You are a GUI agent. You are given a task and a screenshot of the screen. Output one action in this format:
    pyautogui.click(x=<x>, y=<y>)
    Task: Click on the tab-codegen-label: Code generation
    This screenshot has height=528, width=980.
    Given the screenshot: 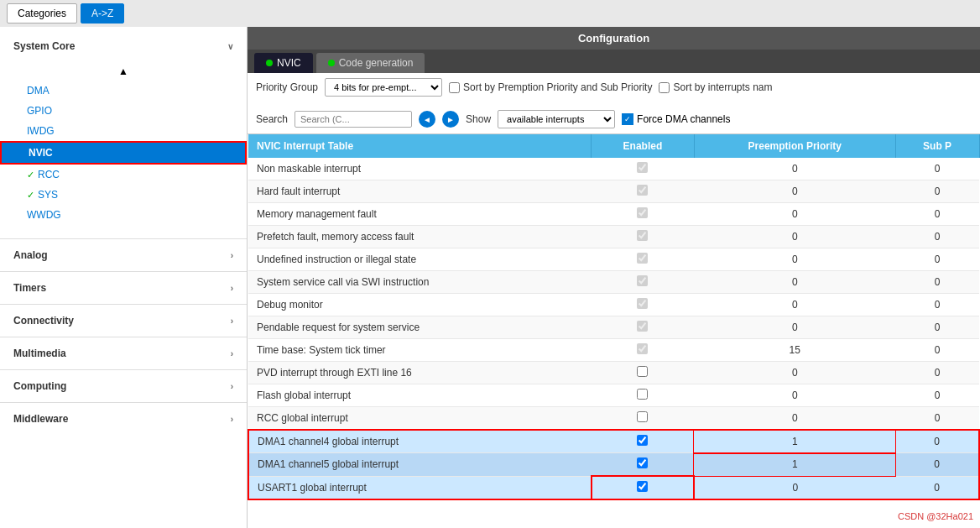 What is the action you would take?
    pyautogui.click(x=376, y=63)
    